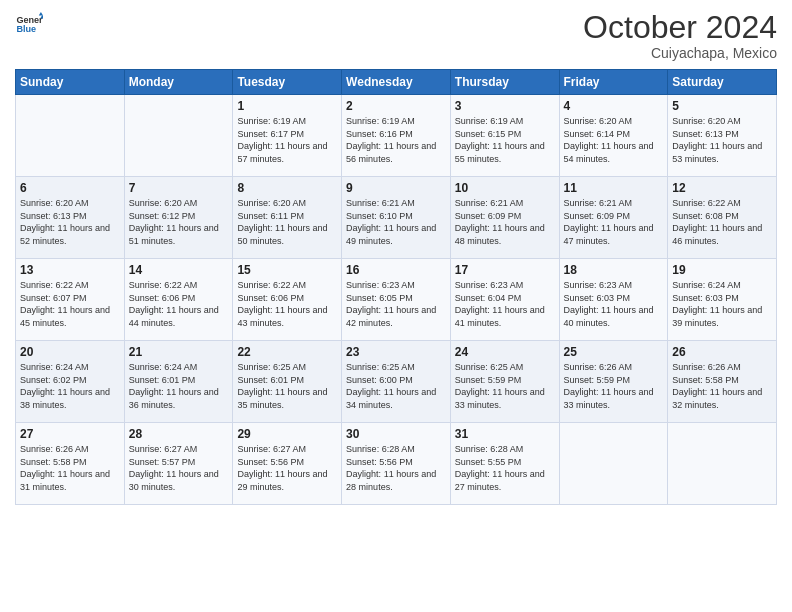 This screenshot has width=792, height=612. What do you see at coordinates (396, 136) in the screenshot?
I see `calendar-cell: 2 Sunrise: 6:19 AMSunset: 6:16 PMDayligh…` at bounding box center [396, 136].